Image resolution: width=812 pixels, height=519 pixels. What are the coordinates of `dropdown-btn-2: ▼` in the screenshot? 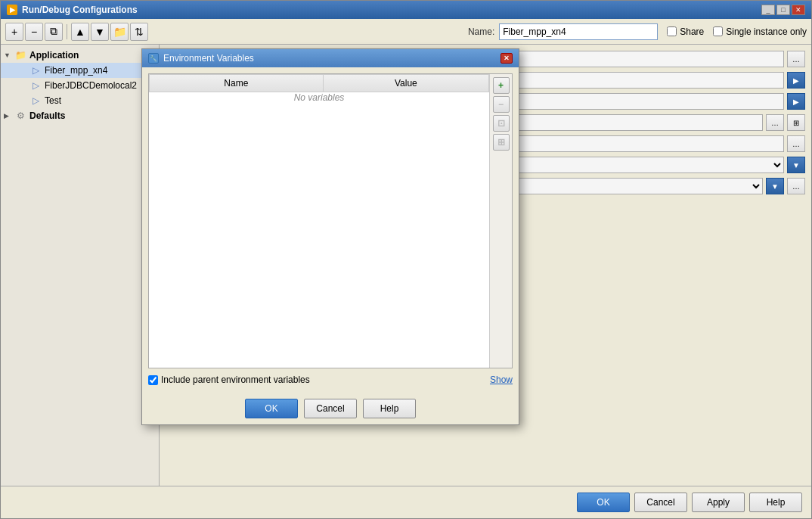 It's located at (775, 186).